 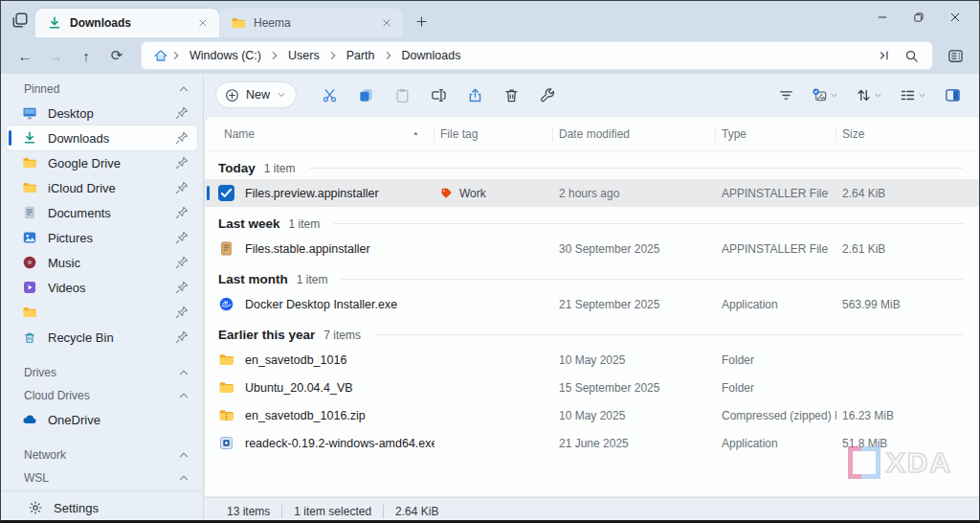 What do you see at coordinates (101, 420) in the screenshot?
I see `sidebar-item-onedrive: OneDrive` at bounding box center [101, 420].